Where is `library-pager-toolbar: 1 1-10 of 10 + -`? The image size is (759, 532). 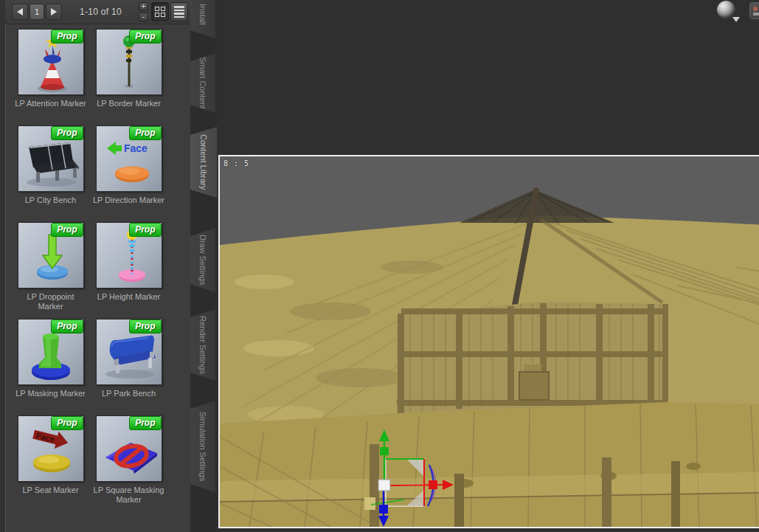
library-pager-toolbar: 1 1-10 of 10 + - is located at coordinates (97, 12).